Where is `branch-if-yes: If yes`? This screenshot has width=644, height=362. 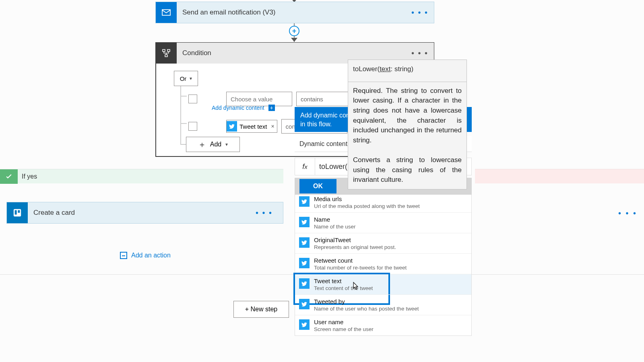 branch-if-yes: If yes is located at coordinates (142, 176).